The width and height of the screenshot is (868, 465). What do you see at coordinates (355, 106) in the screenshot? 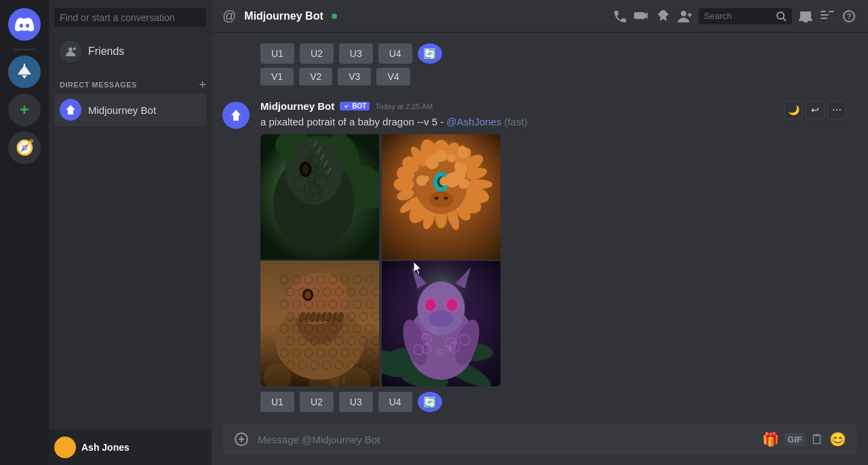
I see `bot-badge: BOT` at bounding box center [355, 106].